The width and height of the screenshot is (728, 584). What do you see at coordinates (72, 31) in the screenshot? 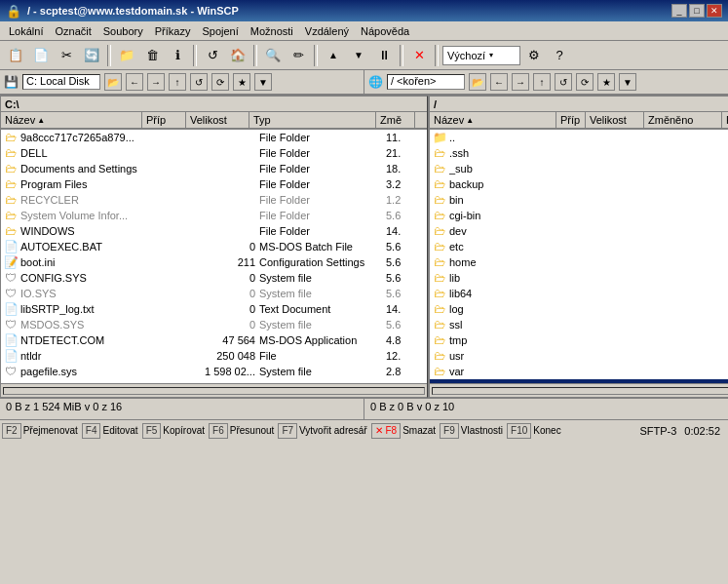
I see `menu-mark: Označit` at bounding box center [72, 31].